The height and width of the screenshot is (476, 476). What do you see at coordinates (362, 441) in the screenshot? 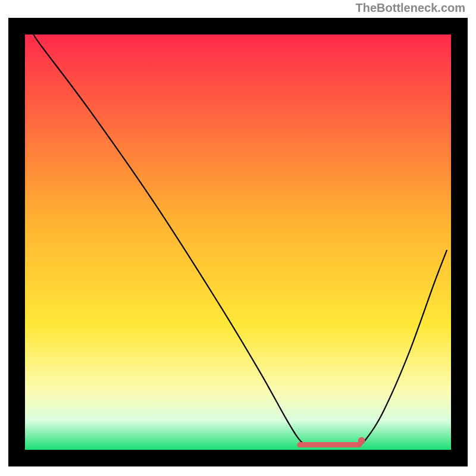
I see `optimal-end-dot` at bounding box center [362, 441].